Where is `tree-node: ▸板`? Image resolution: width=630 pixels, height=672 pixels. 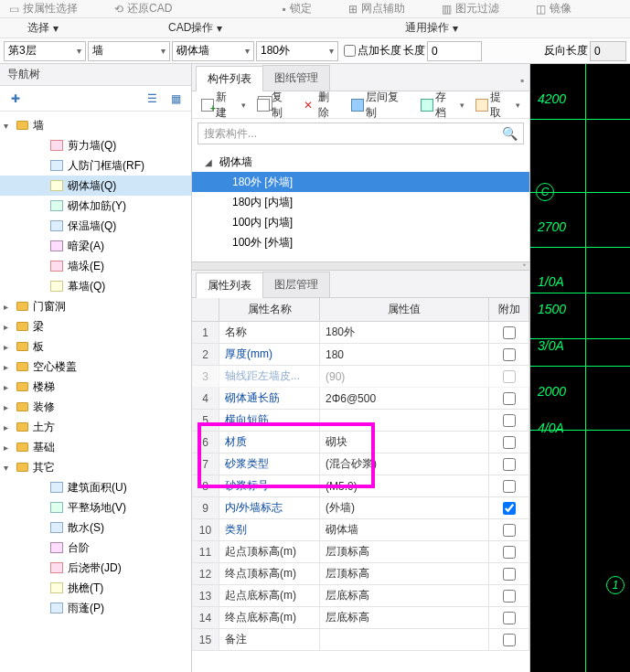 tree-node: ▸板 is located at coordinates (95, 347).